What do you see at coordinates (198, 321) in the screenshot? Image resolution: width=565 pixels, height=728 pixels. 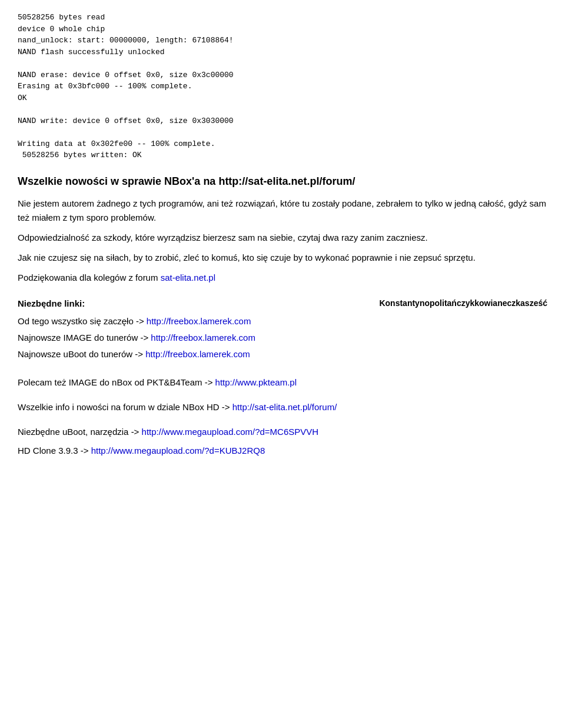 I see `link-line-1: Od tego wszystko się zaczęło -> http://f…` at bounding box center [198, 321].